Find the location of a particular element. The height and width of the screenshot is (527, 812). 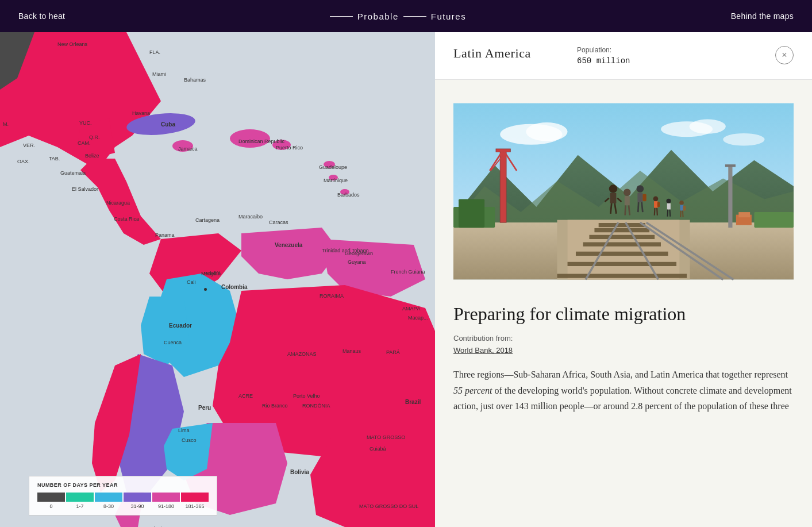

contribution-link: World Bank, 2018 is located at coordinates (483, 351).